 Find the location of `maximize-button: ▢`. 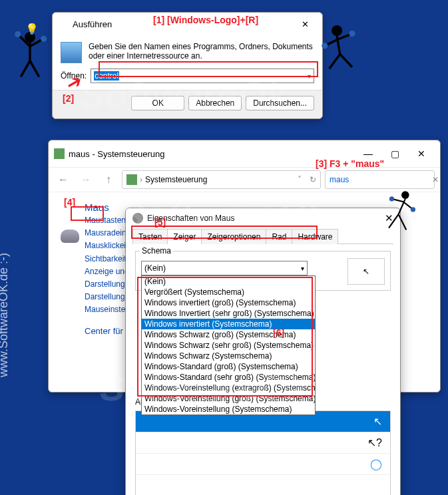

maximize-button: ▢ is located at coordinates (395, 154).